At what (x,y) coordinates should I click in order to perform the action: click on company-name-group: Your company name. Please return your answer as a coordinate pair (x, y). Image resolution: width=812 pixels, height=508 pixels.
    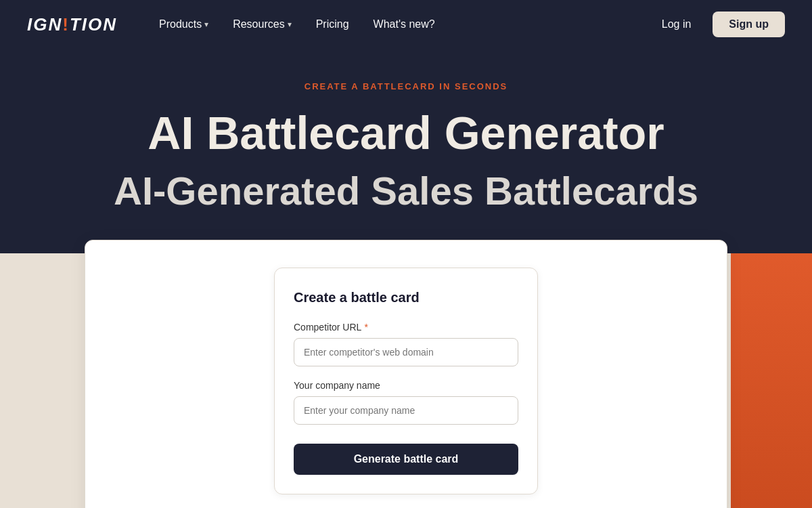
    Looking at the image, I should click on (406, 402).